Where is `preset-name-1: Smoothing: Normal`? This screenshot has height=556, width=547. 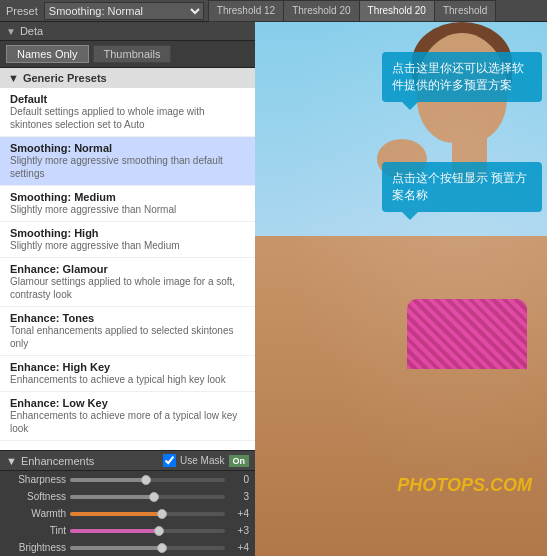 preset-name-1: Smoothing: Normal is located at coordinates (128, 148).